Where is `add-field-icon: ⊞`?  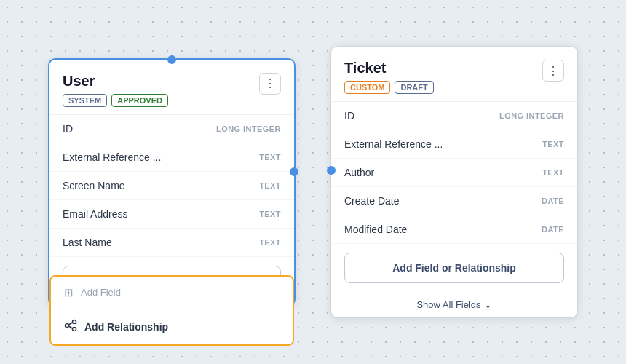 add-field-icon: ⊞ is located at coordinates (68, 293).